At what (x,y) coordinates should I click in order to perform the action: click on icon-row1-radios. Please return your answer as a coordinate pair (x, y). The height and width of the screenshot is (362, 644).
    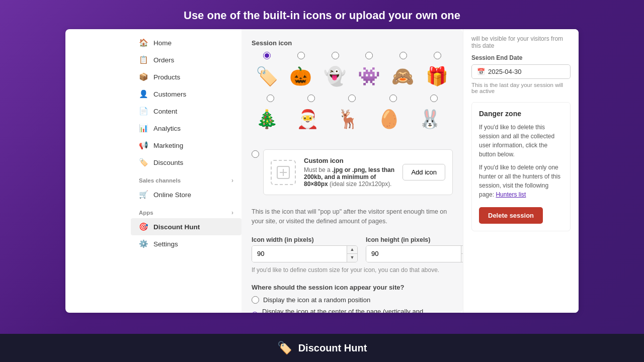
    Looking at the image, I should click on (352, 55).